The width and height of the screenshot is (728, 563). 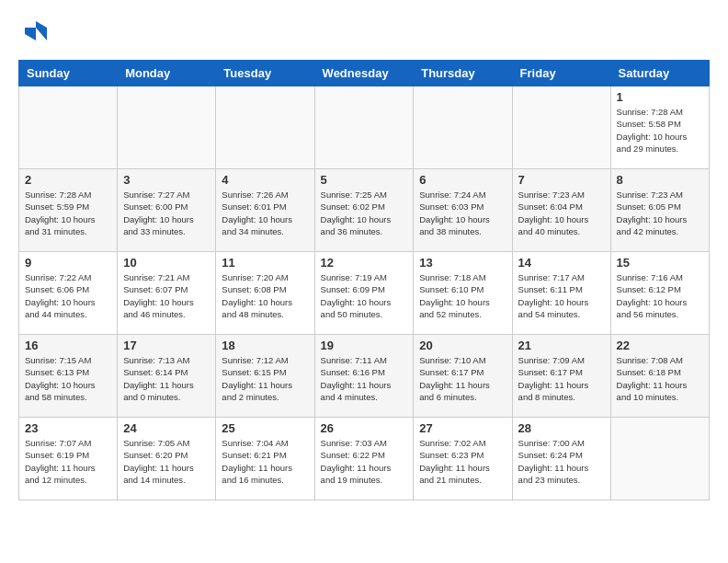 What do you see at coordinates (562, 462) in the screenshot?
I see `day-info: Sunrise: 7:00 AM Sunset: 6:24 PM Dayligh…` at bounding box center [562, 462].